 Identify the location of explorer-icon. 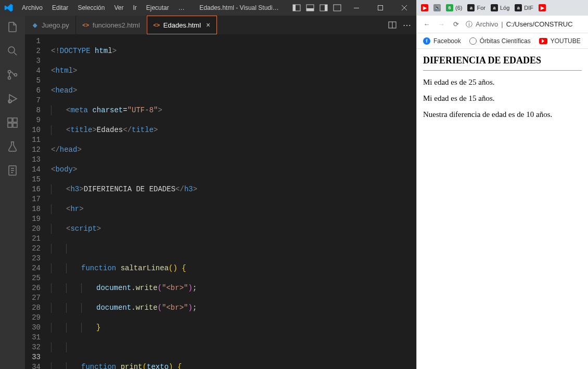
(12, 27).